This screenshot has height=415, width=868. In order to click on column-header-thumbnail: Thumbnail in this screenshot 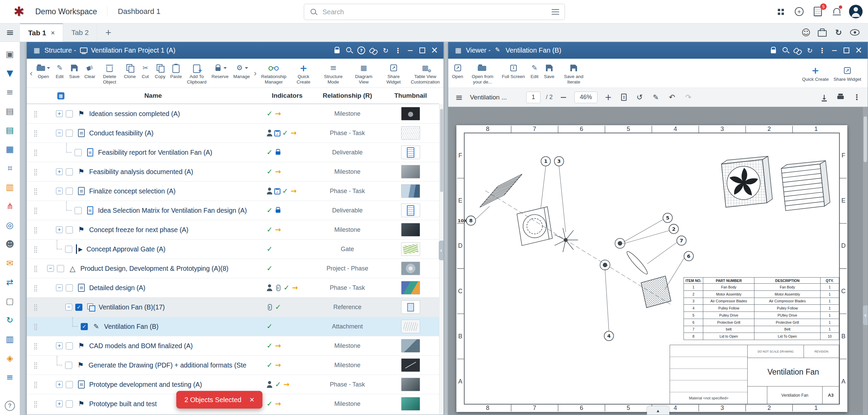, I will do `click(411, 96)`.